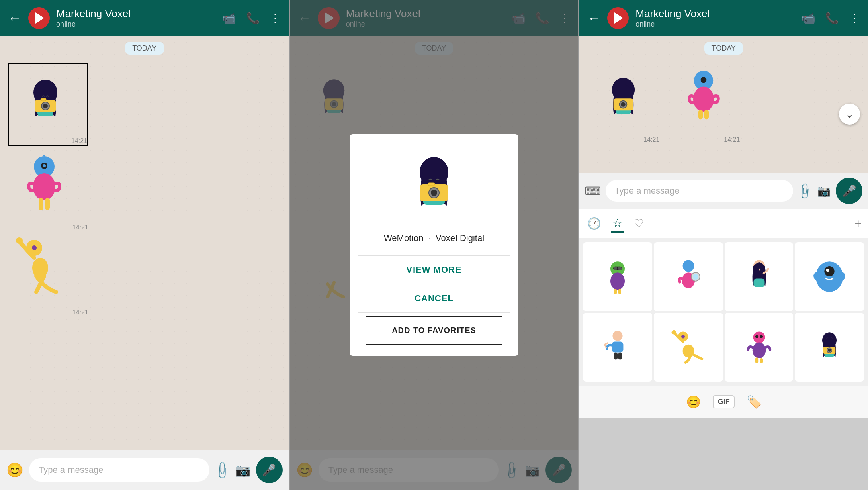 The image size is (868, 490). What do you see at coordinates (805, 191) in the screenshot?
I see `attach-button-3: 📎` at bounding box center [805, 191].